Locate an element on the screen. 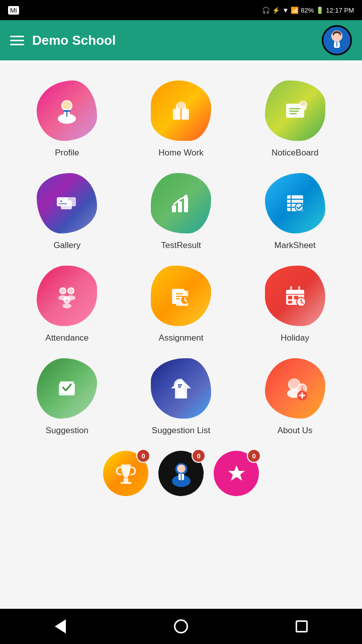  testresult-item: TestResult is located at coordinates (181, 209).